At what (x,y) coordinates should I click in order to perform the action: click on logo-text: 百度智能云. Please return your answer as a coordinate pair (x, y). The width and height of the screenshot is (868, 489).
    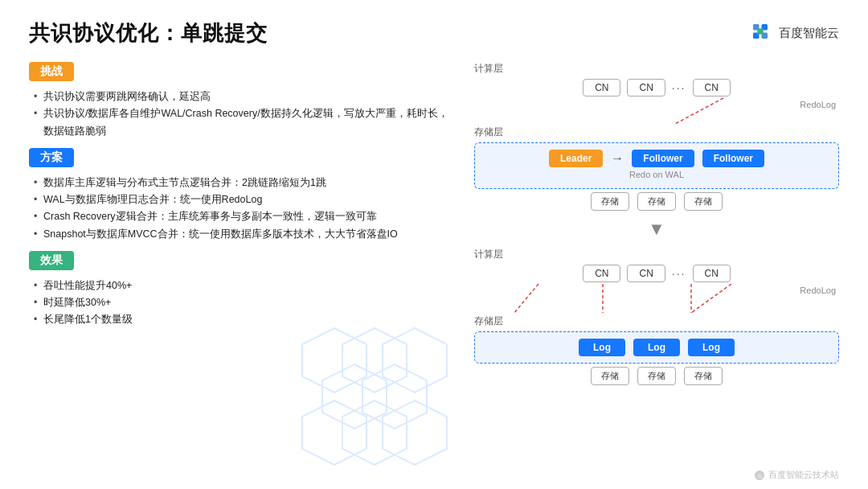
    Looking at the image, I should click on (809, 34).